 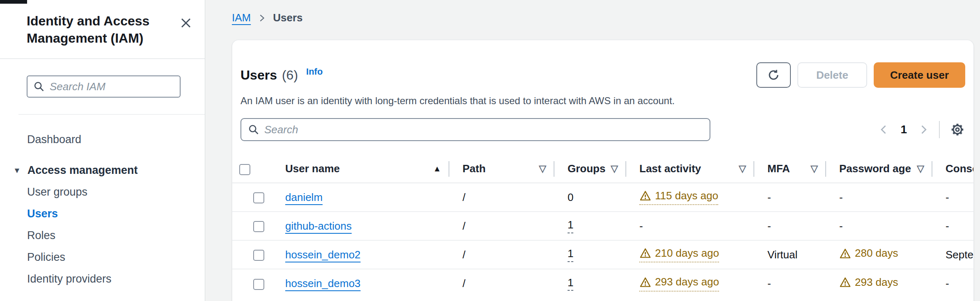 What do you see at coordinates (103, 235) in the screenshot?
I see `sidebar-item-roles: Roles` at bounding box center [103, 235].